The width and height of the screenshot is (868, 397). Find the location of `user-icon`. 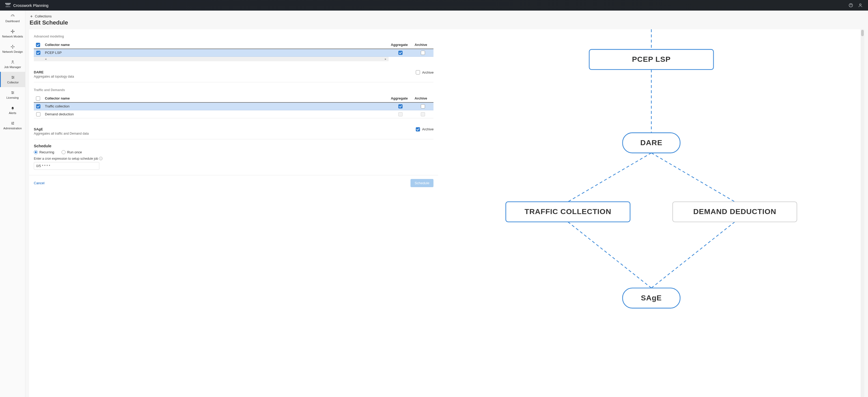

user-icon is located at coordinates (860, 5).